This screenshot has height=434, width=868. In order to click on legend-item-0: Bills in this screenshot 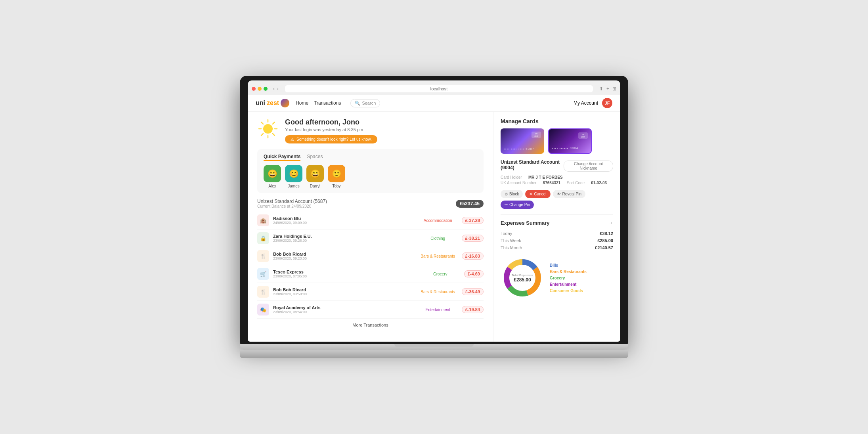, I will do `click(568, 266)`.